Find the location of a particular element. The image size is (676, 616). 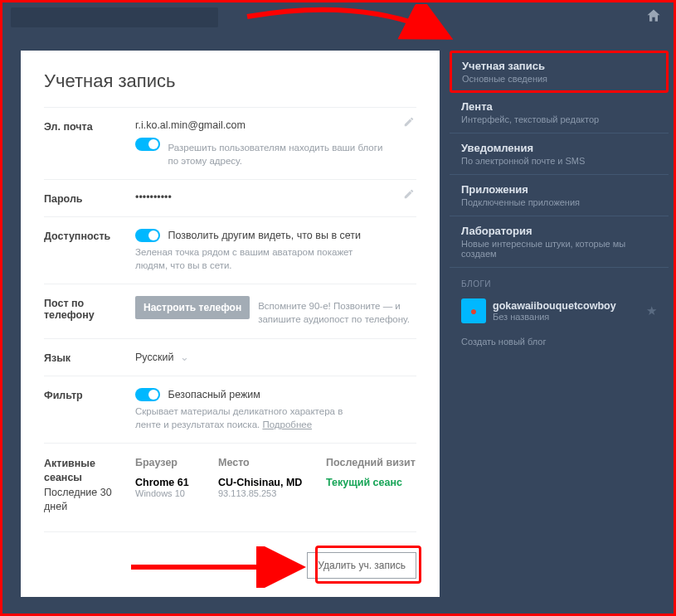

sessions-sublabel: Последние 30 дней is located at coordinates (90, 501).